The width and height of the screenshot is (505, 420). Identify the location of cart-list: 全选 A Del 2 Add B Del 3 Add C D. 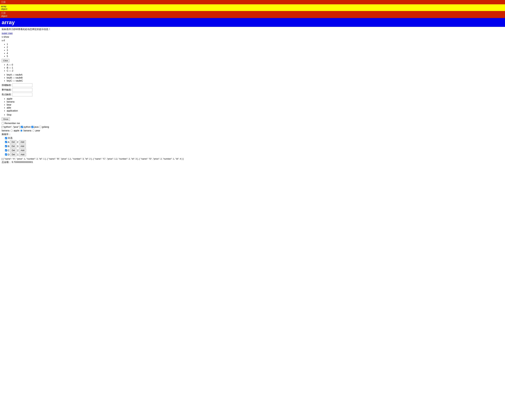
(254, 146).